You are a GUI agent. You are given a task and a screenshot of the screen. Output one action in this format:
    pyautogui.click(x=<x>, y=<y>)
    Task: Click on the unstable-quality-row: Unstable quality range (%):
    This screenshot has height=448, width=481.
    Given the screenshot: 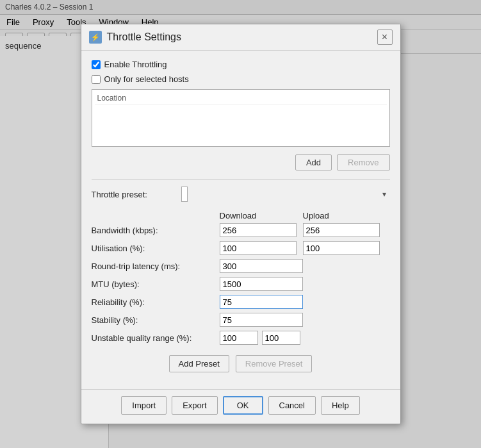 What is the action you would take?
    pyautogui.click(x=241, y=338)
    